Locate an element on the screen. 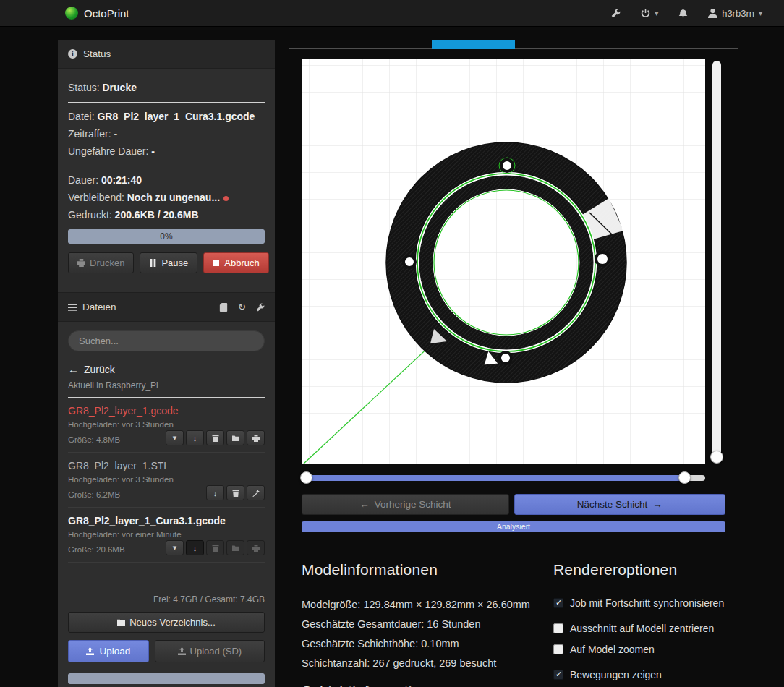 This screenshot has height=687, width=784. file-entry: GR8_Pl2_layer_1_Cura3.1.gcode Hochgelade… is located at coordinates (166, 535).